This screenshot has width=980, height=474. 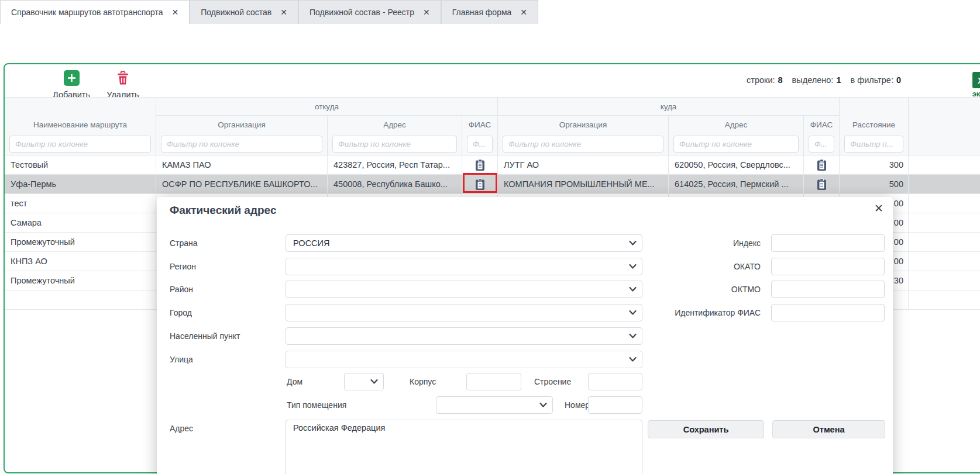 What do you see at coordinates (123, 85) in the screenshot?
I see `delete-button: Удалить` at bounding box center [123, 85].